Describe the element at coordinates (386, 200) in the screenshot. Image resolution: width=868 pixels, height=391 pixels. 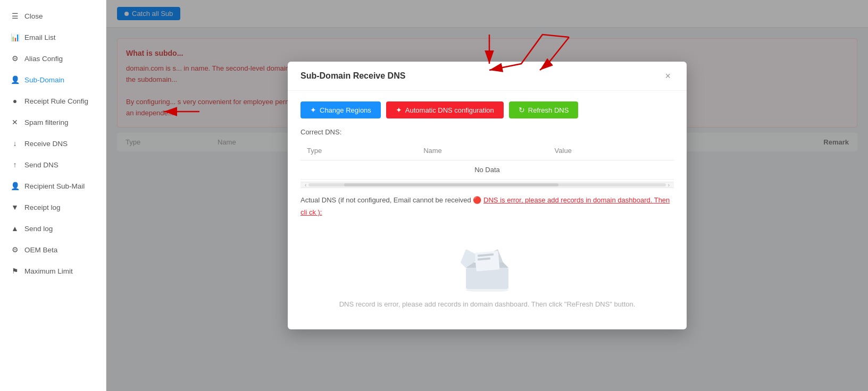
I see `actual-dns-label: Actual DNS (if not configured, Email can…` at that location.